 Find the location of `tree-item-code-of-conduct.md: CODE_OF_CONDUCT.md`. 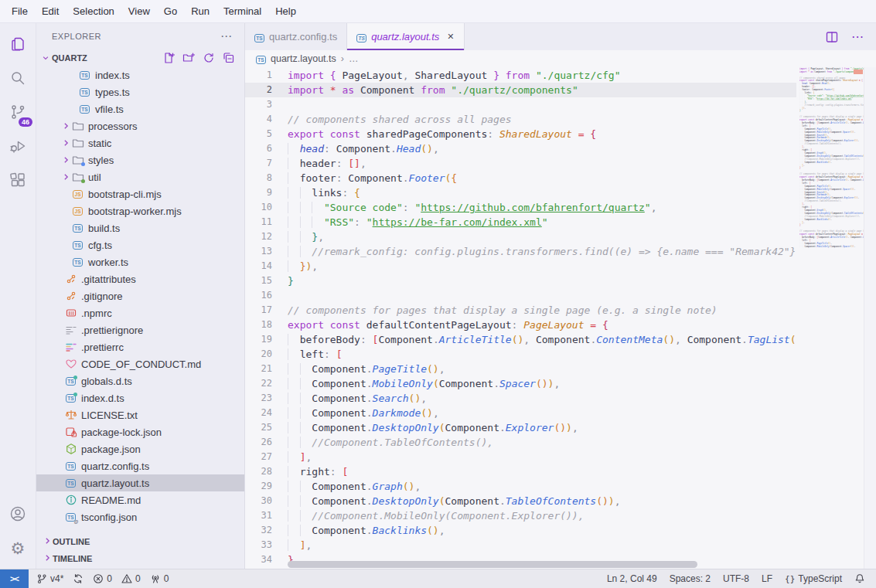

tree-item-code-of-conduct.md: CODE_OF_CONDUCT.md is located at coordinates (141, 364).